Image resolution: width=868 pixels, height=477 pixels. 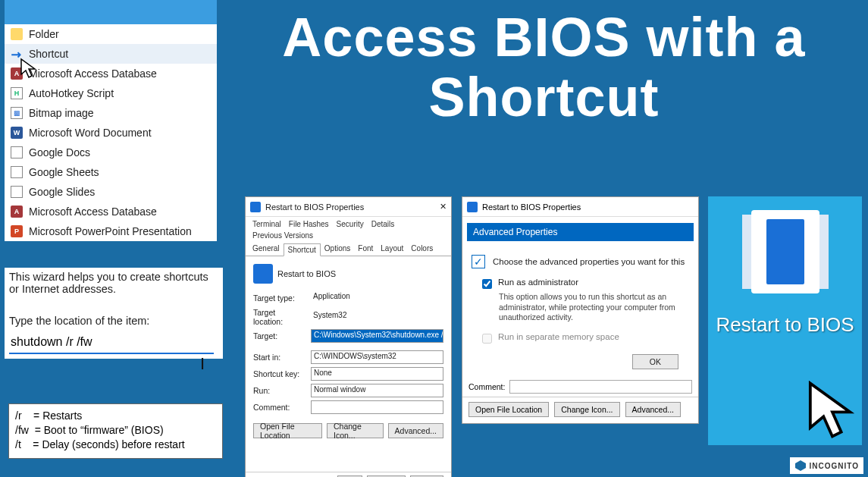 I want to click on startin-field: C:\WINDOWS\system32, so click(x=378, y=357).